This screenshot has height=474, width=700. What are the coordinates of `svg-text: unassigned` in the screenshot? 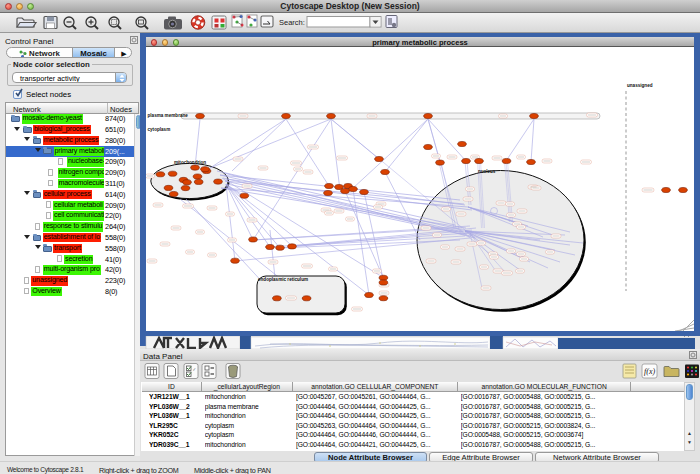 It's located at (640, 86).